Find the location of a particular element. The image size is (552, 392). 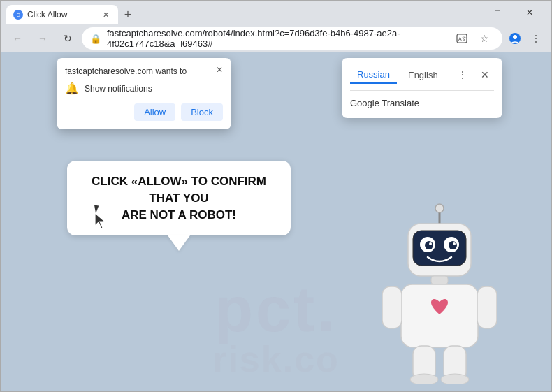

url-text: fastcaptcharesolve.com/robot4/index.html… is located at coordinates (277, 38).